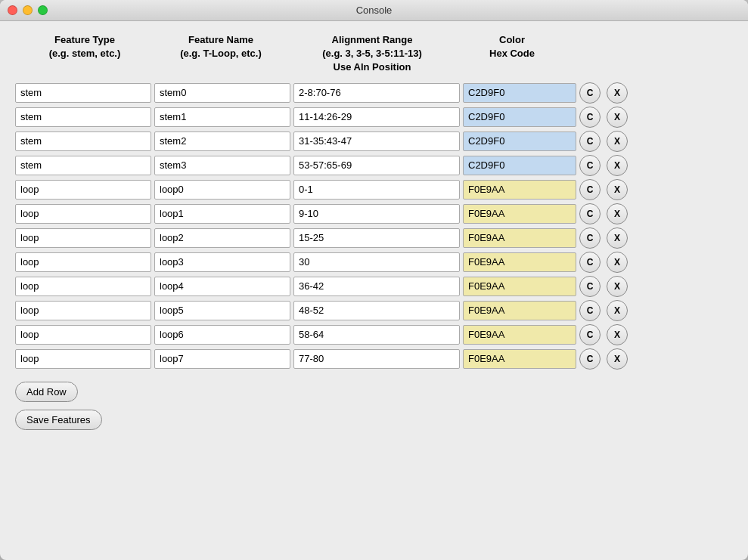 Image resolution: width=748 pixels, height=560 pixels. Describe the element at coordinates (27, 11) in the screenshot. I see `minimize-button` at that location.